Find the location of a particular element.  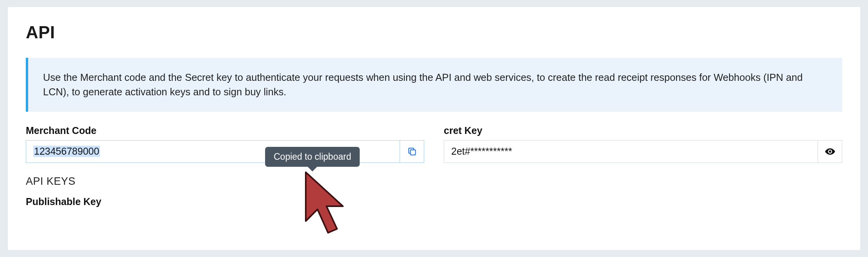

secret-key-input: 2et#*********** is located at coordinates (631, 152).